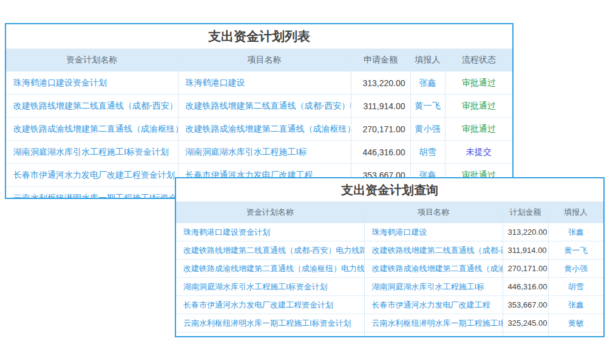  What do you see at coordinates (526, 212) in the screenshot?
I see `column-header-plan-amount: 计划金额` at bounding box center [526, 212].